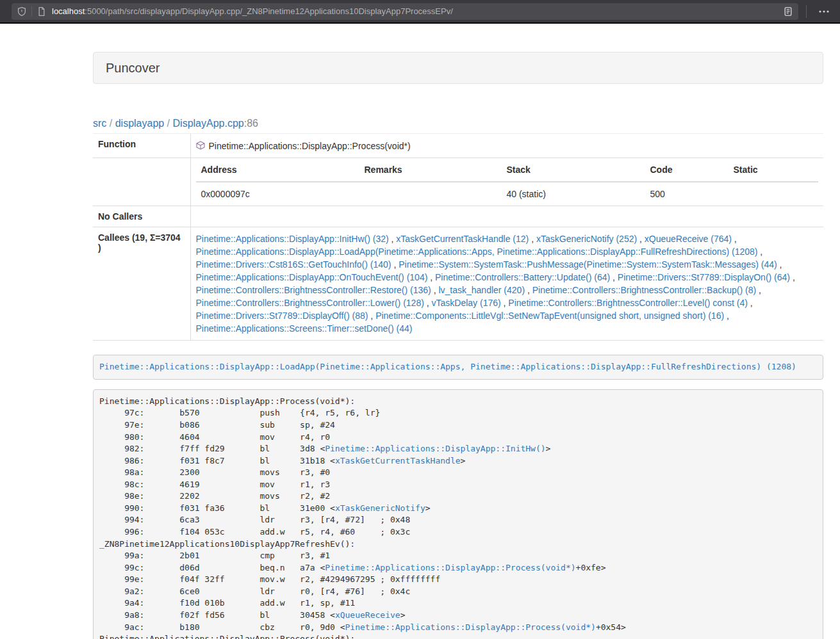  I want to click on page-icon, so click(42, 12).